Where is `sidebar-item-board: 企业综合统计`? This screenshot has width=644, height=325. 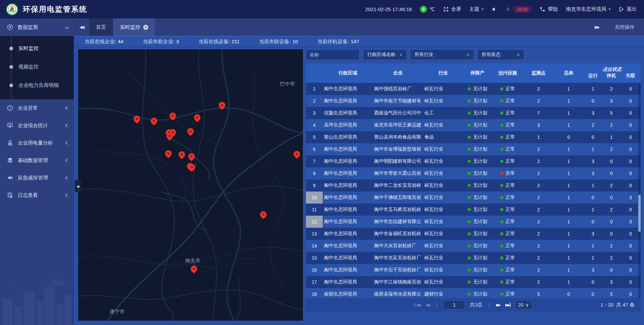 sidebar-item-board: 企业综合统计 is located at coordinates (37, 125).